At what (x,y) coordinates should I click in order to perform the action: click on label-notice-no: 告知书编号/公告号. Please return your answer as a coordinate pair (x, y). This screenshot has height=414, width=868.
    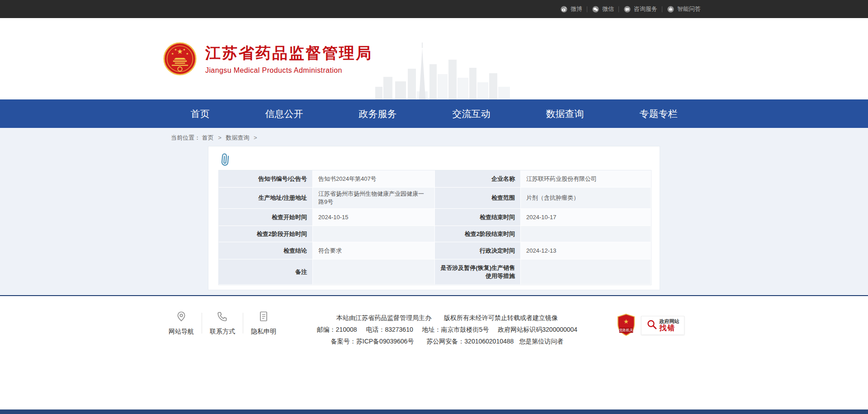
    Looking at the image, I should click on (266, 179).